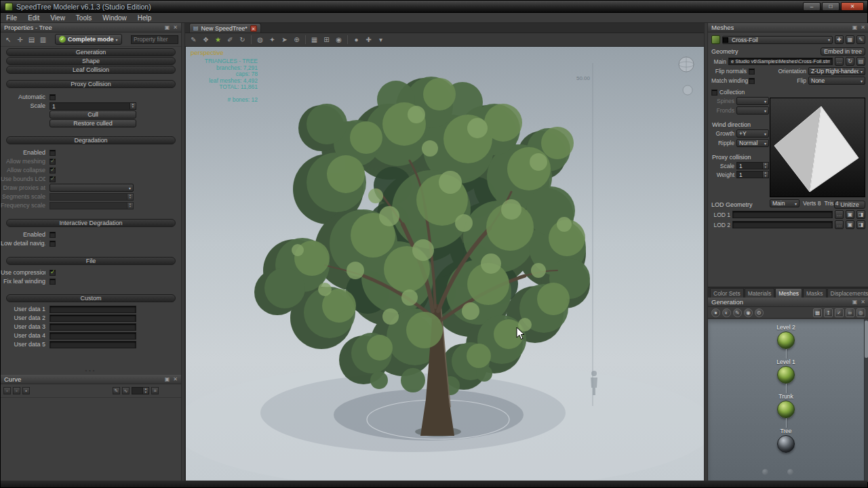  I want to click on curve-collapse-icon: ▣, so click(167, 380).